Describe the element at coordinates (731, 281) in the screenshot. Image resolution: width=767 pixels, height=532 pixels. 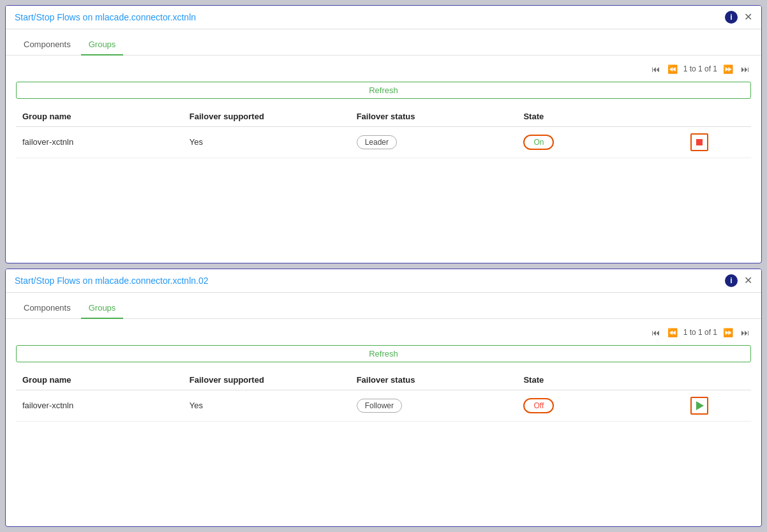
I see `info-icon-2: i` at that location.